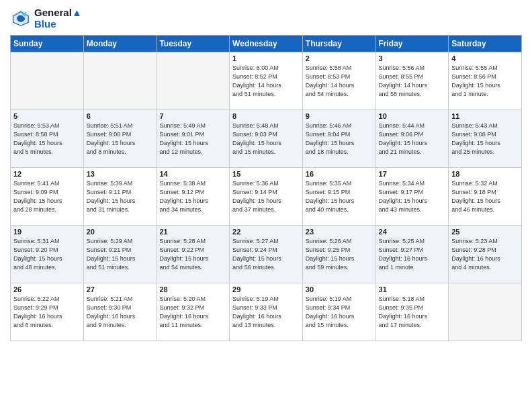  I want to click on calendar-day-cell: 16Sunrise: 5:35 AM Sunset: 9:15 PM Dayli…, so click(339, 197).